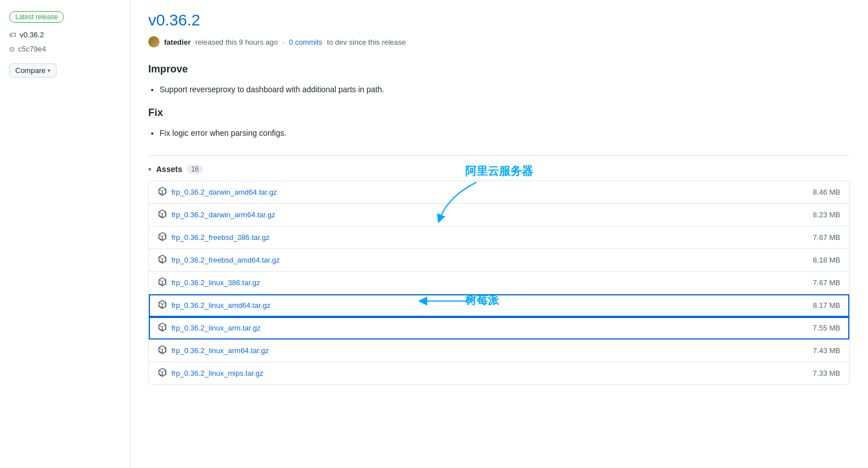 This screenshot has height=468, width=868. Describe the element at coordinates (150, 170) in the screenshot. I see `assets-chevron-icon: ▾` at that location.